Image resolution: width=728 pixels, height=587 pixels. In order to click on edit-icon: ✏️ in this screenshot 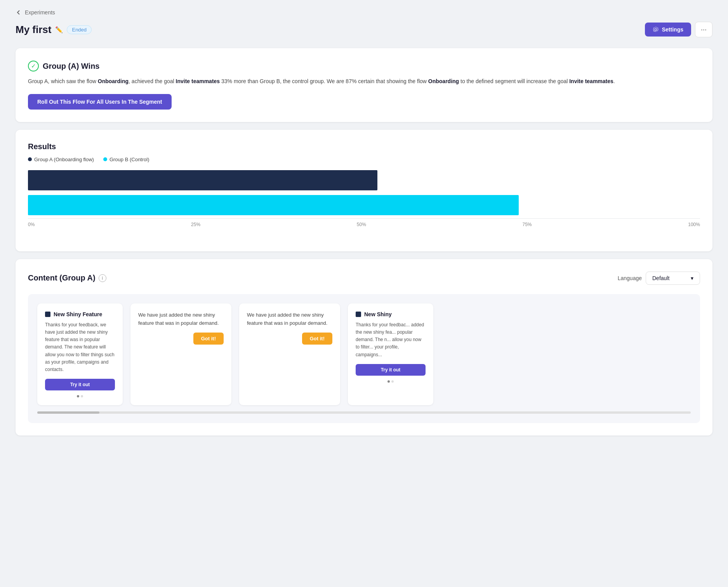, I will do `click(59, 30)`.